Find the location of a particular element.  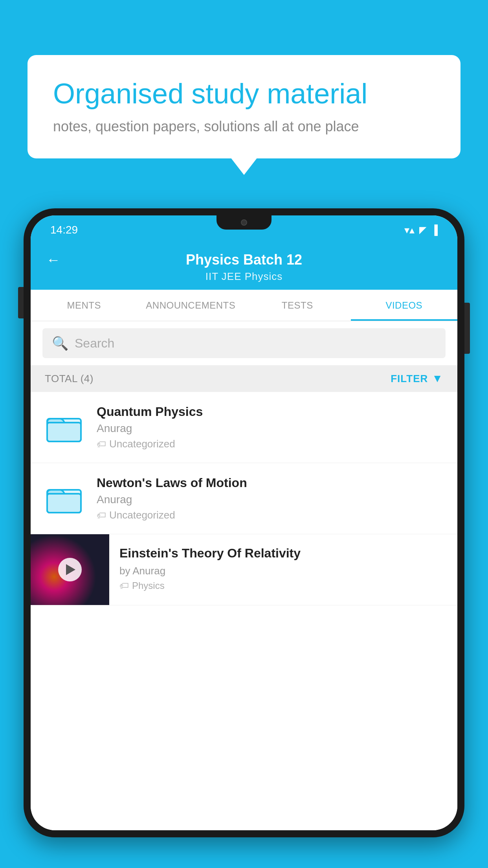

play-button is located at coordinates (70, 570).